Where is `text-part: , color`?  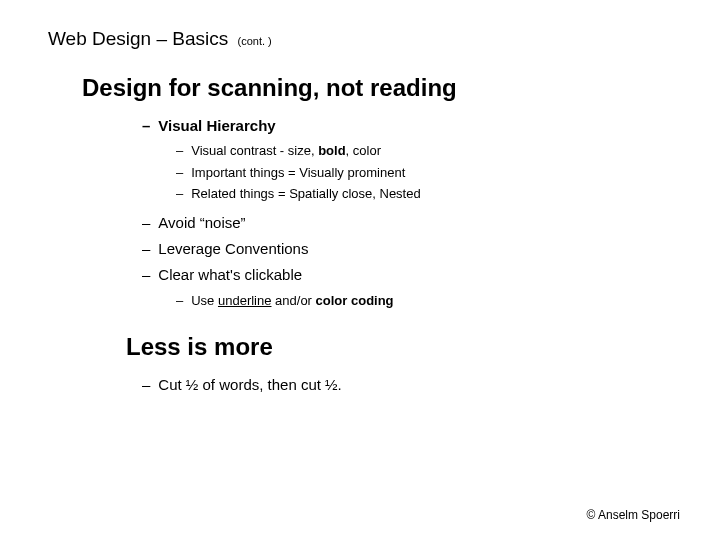 text-part: , color is located at coordinates (364, 150).